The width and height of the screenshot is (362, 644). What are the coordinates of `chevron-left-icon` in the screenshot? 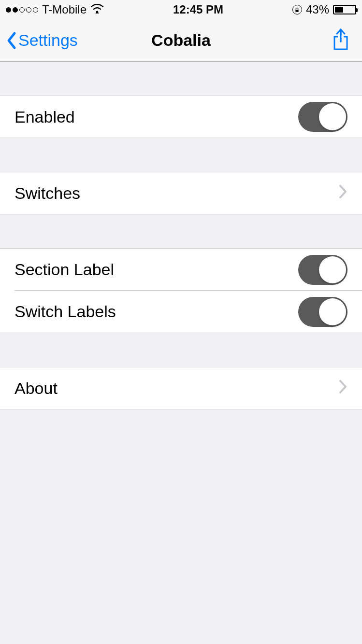 It's located at (12, 41).